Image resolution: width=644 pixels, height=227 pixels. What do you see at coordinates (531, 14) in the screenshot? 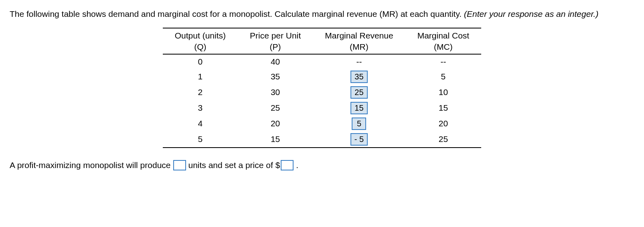
I see `question-hint: (Enter your response as an integer.)` at bounding box center [531, 14].